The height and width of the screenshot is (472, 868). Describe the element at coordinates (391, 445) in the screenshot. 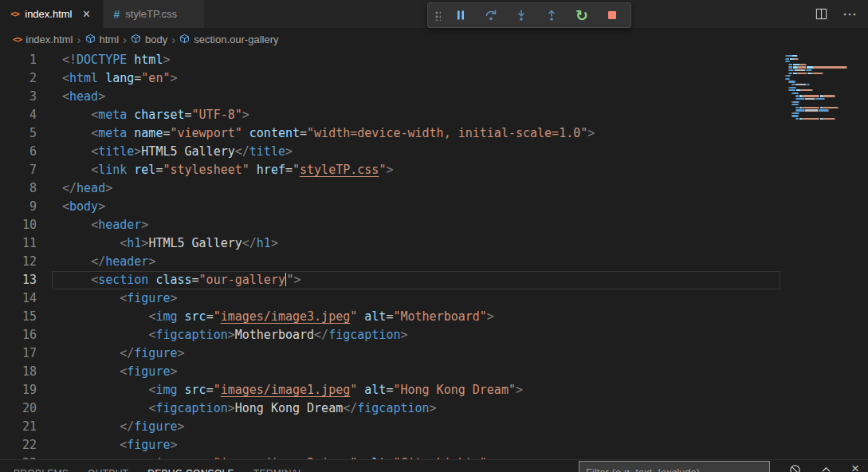

I see `code-line: 22 <figure>` at that location.